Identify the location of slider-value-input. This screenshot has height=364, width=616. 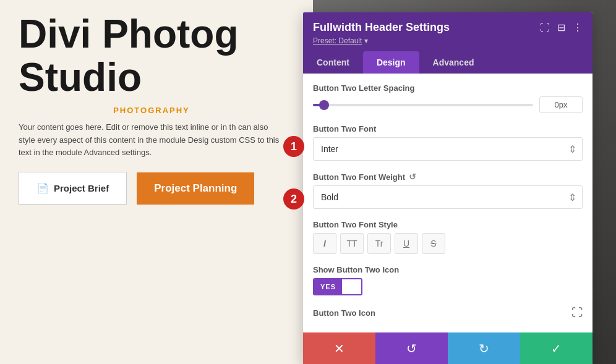
(561, 105).